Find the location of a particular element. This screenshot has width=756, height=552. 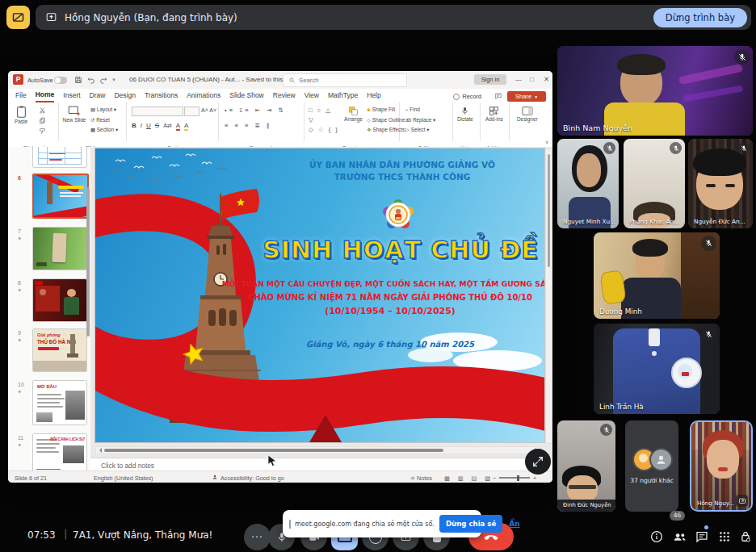

stop-sharing-button: Dừng chia sẻ is located at coordinates (471, 524).